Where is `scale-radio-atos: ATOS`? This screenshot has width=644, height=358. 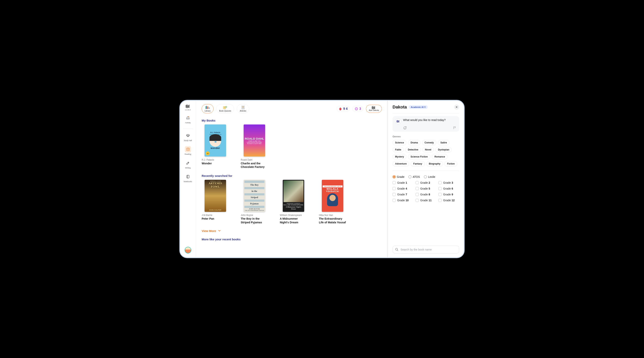
scale-radio-atos: ATOS is located at coordinates (414, 177).